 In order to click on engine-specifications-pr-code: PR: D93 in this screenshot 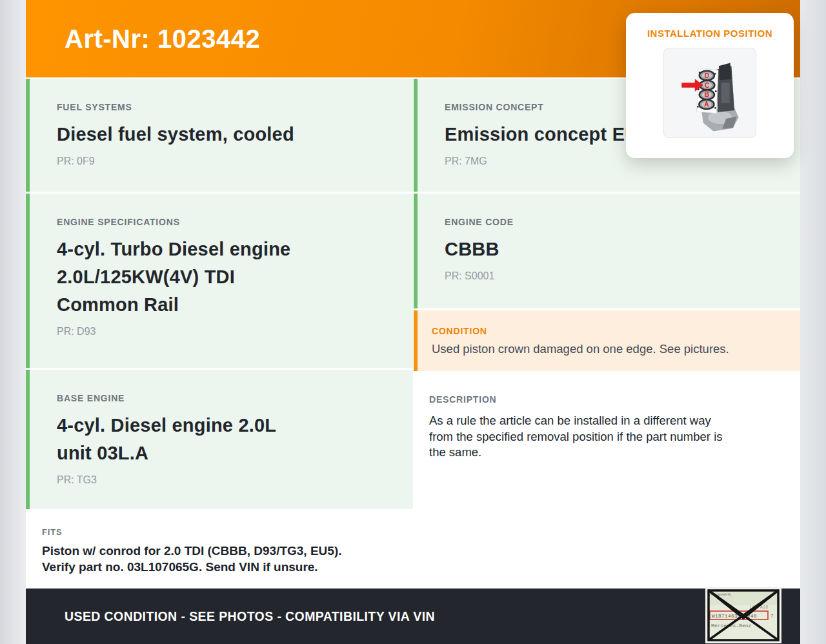, I will do `click(225, 332)`.